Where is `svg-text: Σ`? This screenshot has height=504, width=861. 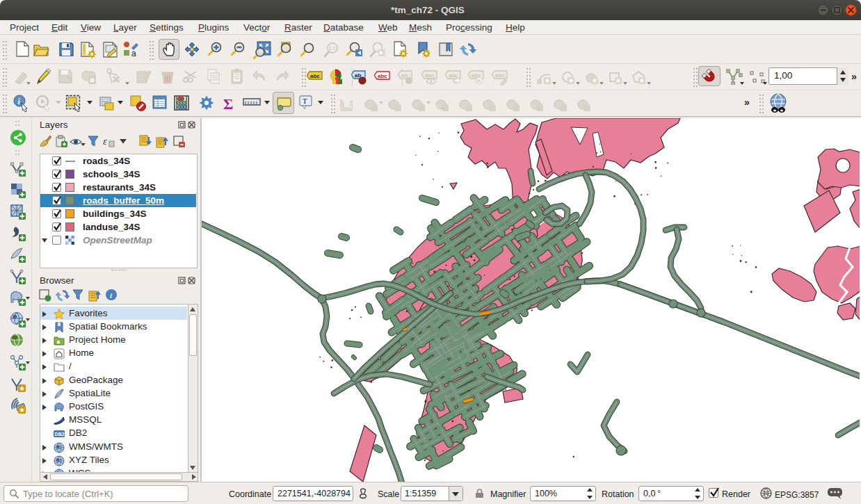 svg-text: Σ is located at coordinates (228, 104).